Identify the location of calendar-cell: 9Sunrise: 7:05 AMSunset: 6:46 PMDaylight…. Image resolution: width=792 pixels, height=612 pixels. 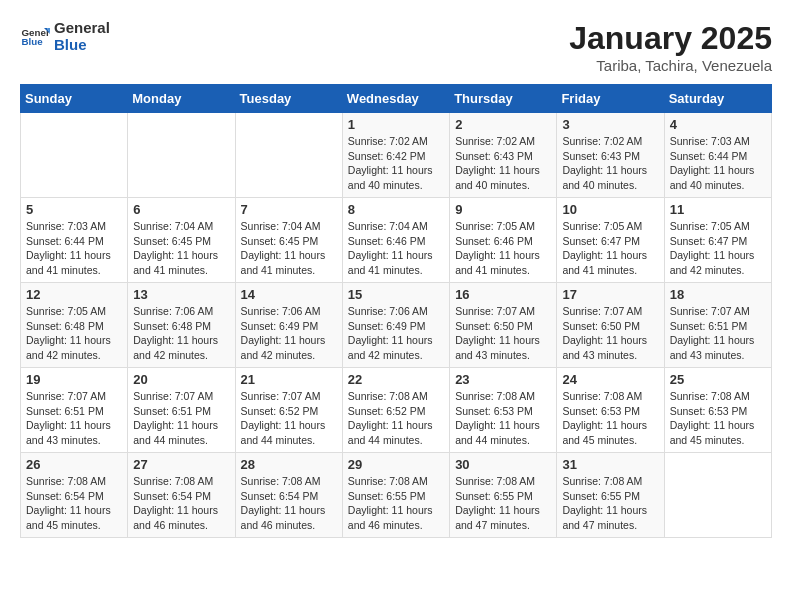
(504, 240).